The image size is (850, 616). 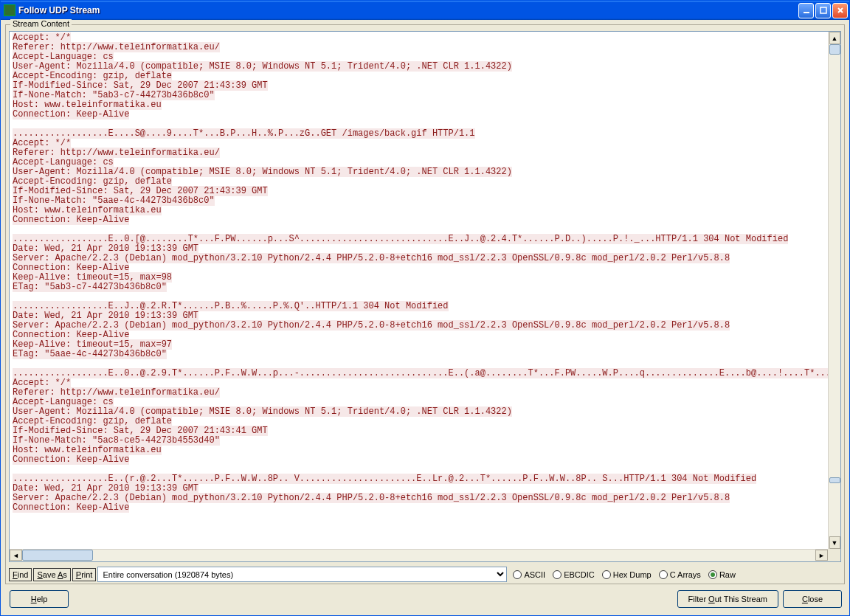 I want to click on radio-carrays-label: C Arrays, so click(x=685, y=575).